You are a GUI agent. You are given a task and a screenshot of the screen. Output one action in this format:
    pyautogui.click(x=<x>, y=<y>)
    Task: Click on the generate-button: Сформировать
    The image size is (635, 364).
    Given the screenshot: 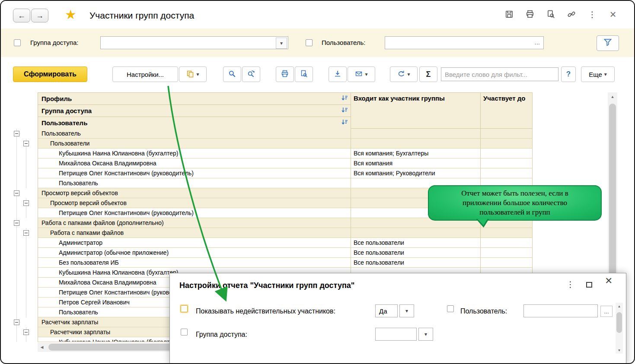 What is the action you would take?
    pyautogui.click(x=50, y=74)
    